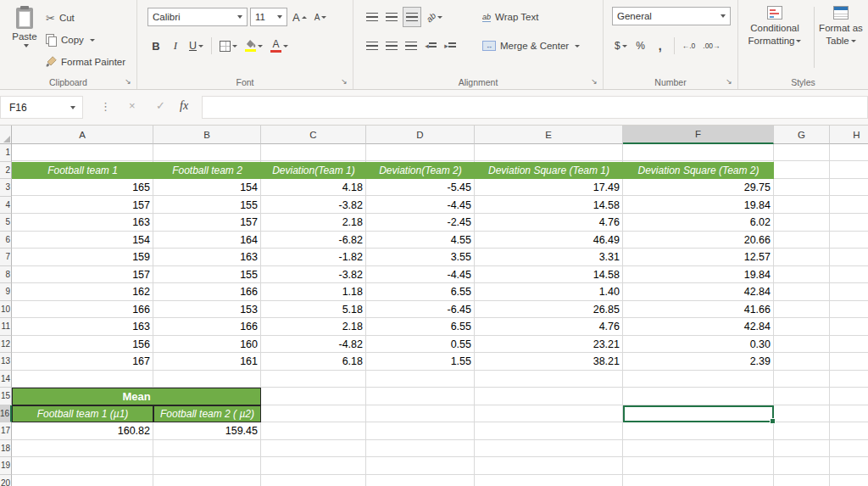 The image size is (868, 486). I want to click on cell-B4: 155, so click(207, 205).